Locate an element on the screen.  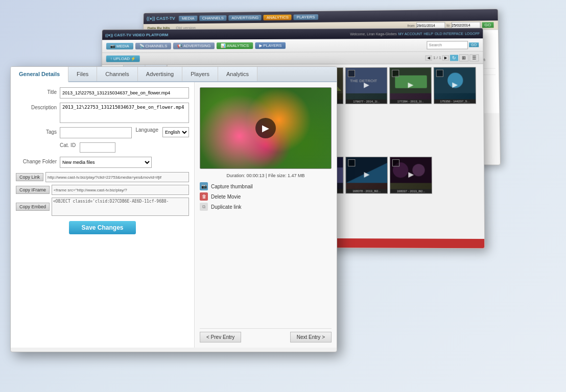
language-select: English is located at coordinates (176, 132).